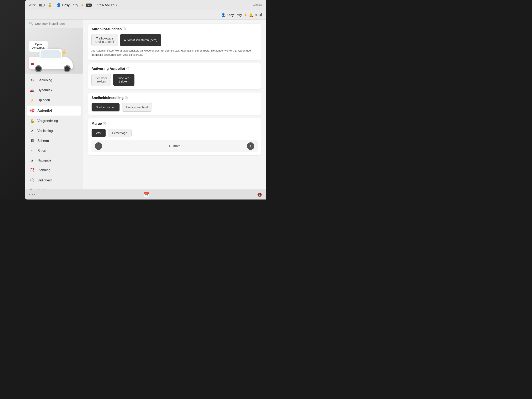 The image size is (532, 399). What do you see at coordinates (140, 40) in the screenshot?
I see `autosteer-button: Automatisch sturen (bèta)` at bounding box center [140, 40].